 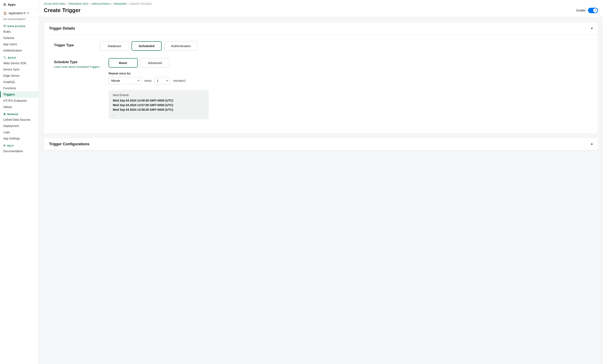 What do you see at coordinates (19, 182) in the screenshot?
I see `sidebar: ⊞ Apps 🏠 Application-0 ⧉ NO ENVIRONMENT …` at bounding box center [19, 182].